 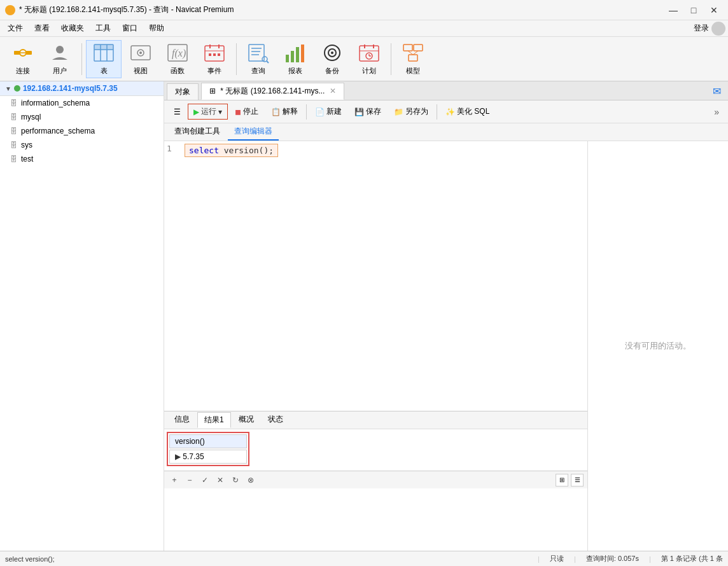 What do you see at coordinates (328, 112) in the screenshot?
I see `new-query-button: 📄 新建` at bounding box center [328, 112].